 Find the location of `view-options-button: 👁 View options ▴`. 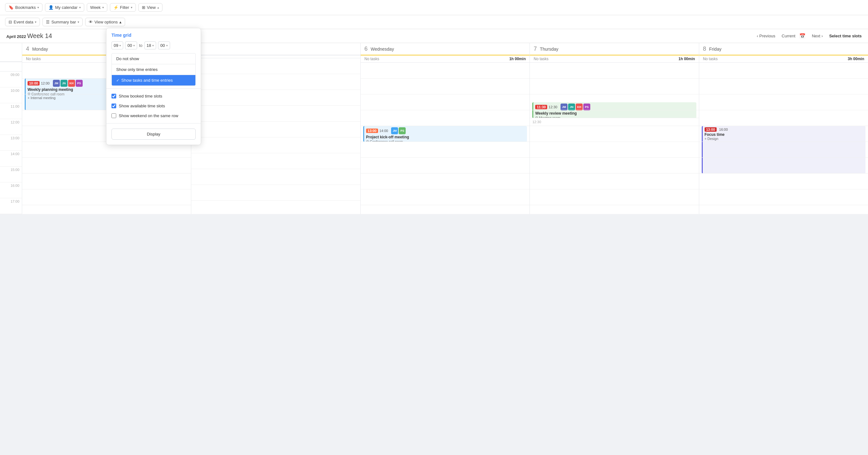

view-options-button: 👁 View options ▴ is located at coordinates (105, 22).